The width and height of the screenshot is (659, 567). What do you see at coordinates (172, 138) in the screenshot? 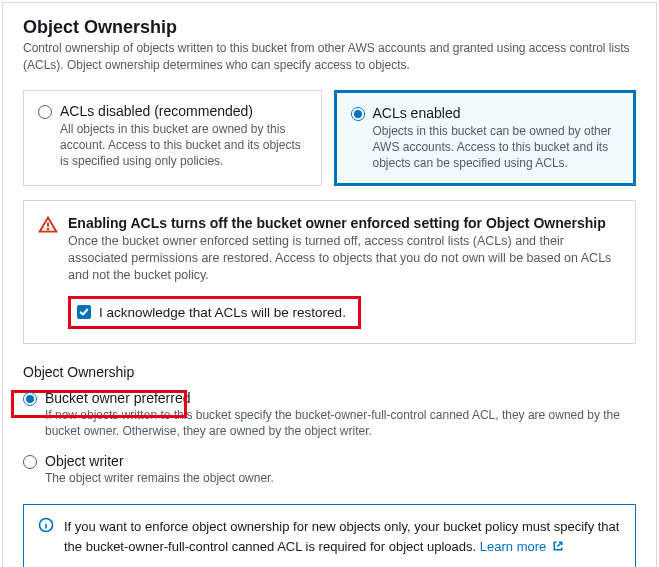
I see `acls-disabled-option: ACLs disabled (recommended) All objects …` at bounding box center [172, 138].